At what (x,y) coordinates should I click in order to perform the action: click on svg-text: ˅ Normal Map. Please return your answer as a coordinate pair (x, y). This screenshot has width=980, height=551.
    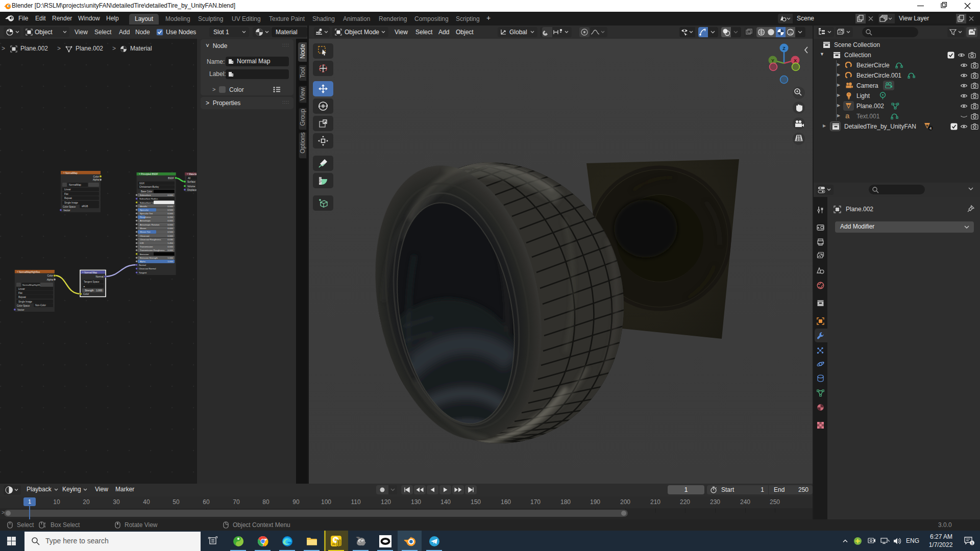
    Looking at the image, I should click on (90, 272).